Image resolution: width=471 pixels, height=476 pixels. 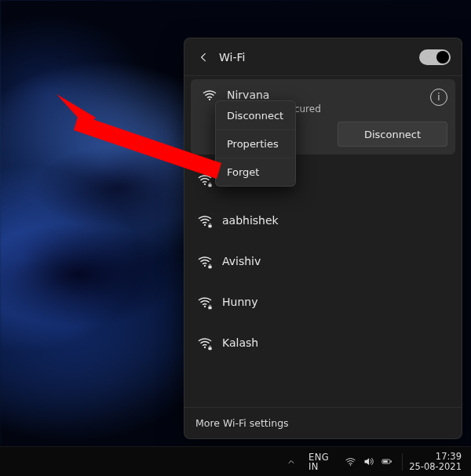 What do you see at coordinates (443, 57) in the screenshot?
I see `wifi-toggle-knob` at bounding box center [443, 57].